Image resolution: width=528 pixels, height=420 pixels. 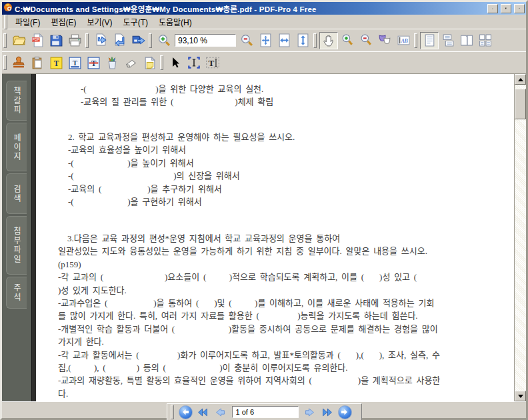 I want to click on save-page-arrow-icon, so click(x=139, y=40).